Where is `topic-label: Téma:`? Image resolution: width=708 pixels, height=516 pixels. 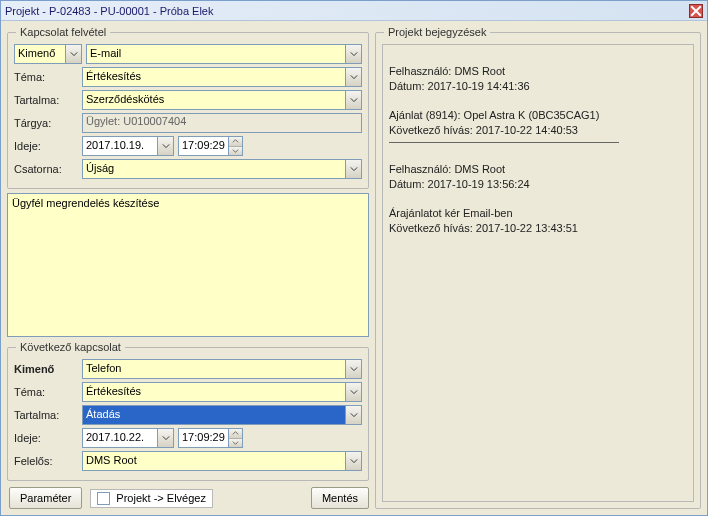 topic-label: Téma: is located at coordinates (46, 77).